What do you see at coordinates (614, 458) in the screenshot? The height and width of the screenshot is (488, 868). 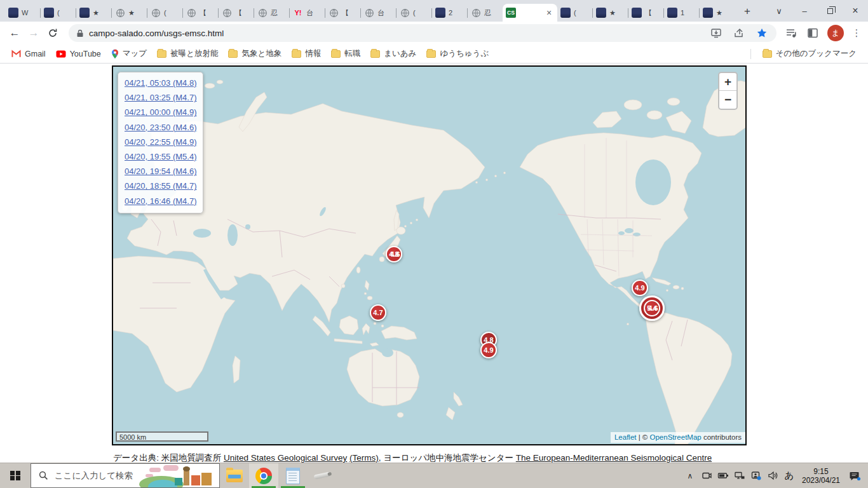 I see `emsc-link: The European-Mediterranean Seismological…` at bounding box center [614, 458].